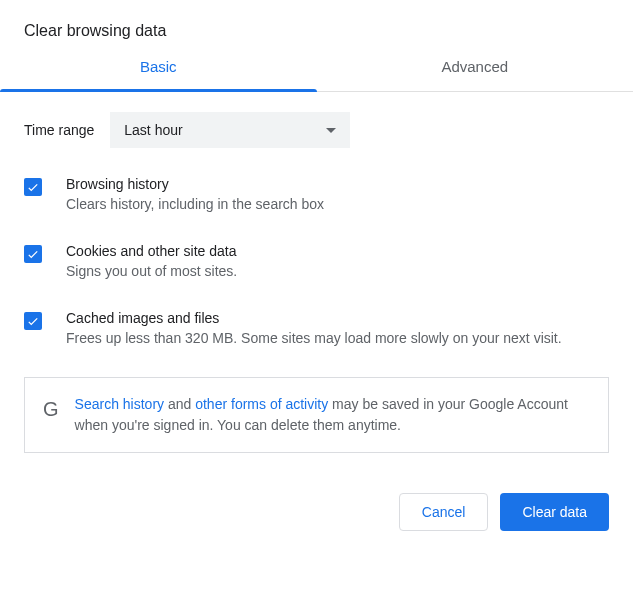  I want to click on time-range-value: Last hour, so click(153, 130).